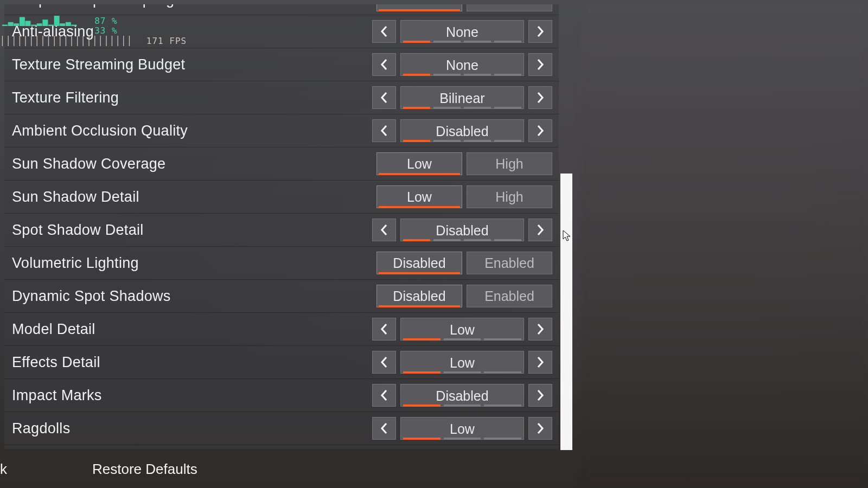 The height and width of the screenshot is (488, 868). What do you see at coordinates (188, 98) in the screenshot?
I see `setting-label: Texture Filtering` at bounding box center [188, 98].